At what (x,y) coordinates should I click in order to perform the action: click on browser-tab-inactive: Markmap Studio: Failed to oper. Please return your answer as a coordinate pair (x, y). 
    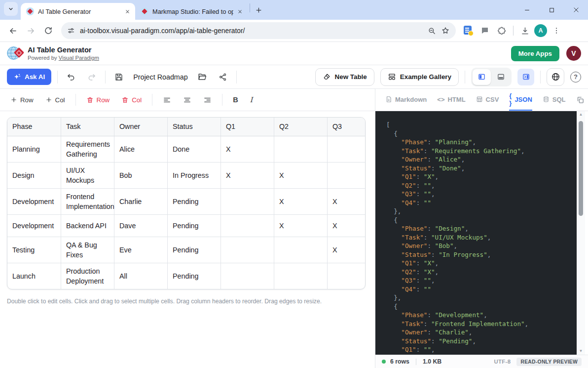
    Looking at the image, I should click on (191, 11).